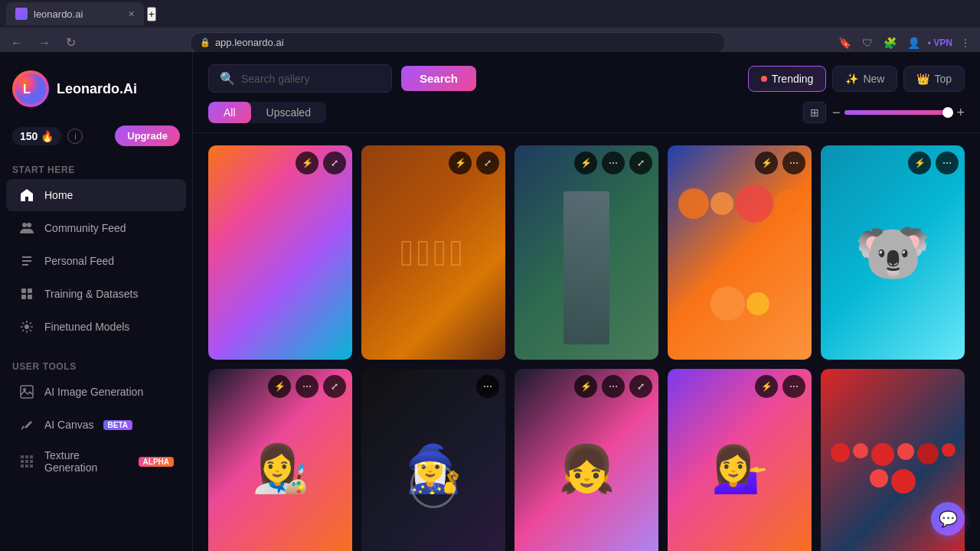 The width and height of the screenshot is (980, 551). Describe the element at coordinates (740, 253) in the screenshot. I see `gallery-item-flowers: ⚡ ⋯` at that location.